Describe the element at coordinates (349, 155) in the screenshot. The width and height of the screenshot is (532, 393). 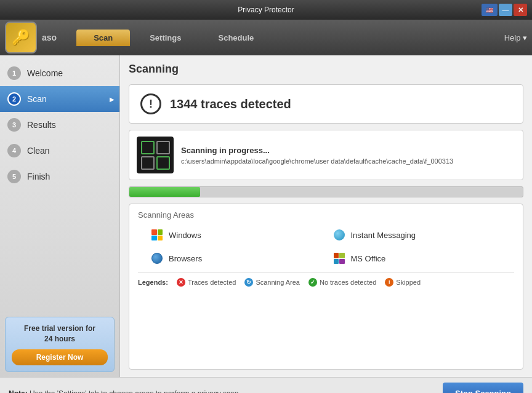
I see `scan-info: Scanning in progress... c:\users\admin\a…` at that location.